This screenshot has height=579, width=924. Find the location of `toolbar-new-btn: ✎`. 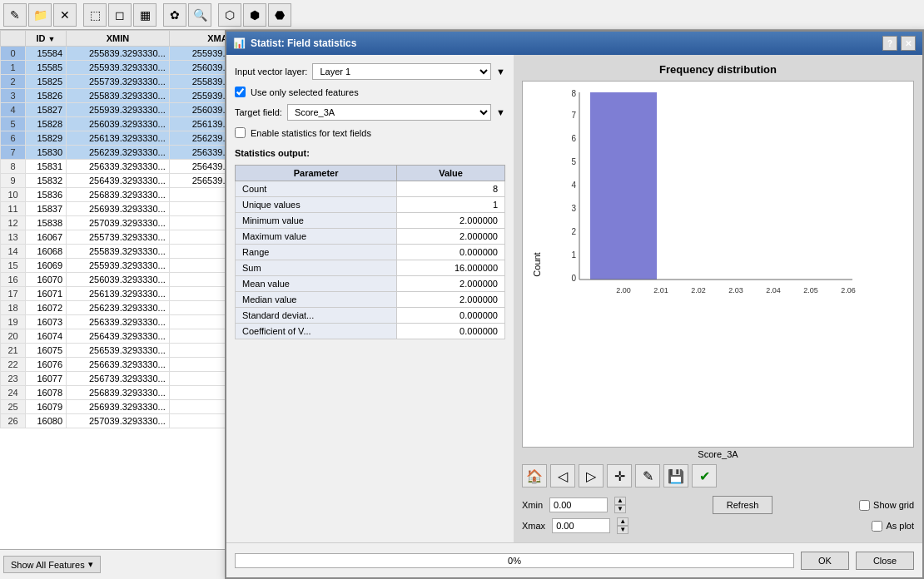

toolbar-new-btn: ✎ is located at coordinates (15, 15).